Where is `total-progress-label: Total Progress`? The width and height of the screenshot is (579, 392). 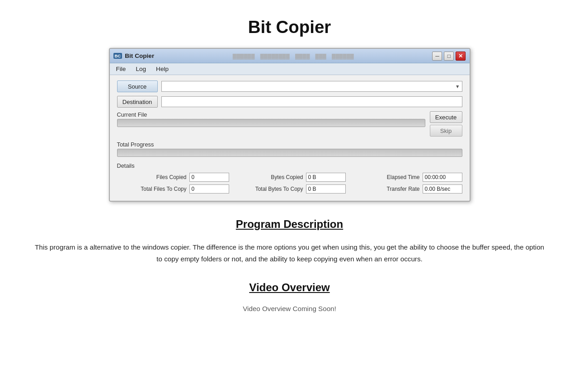
total-progress-label: Total Progress is located at coordinates (290, 145).